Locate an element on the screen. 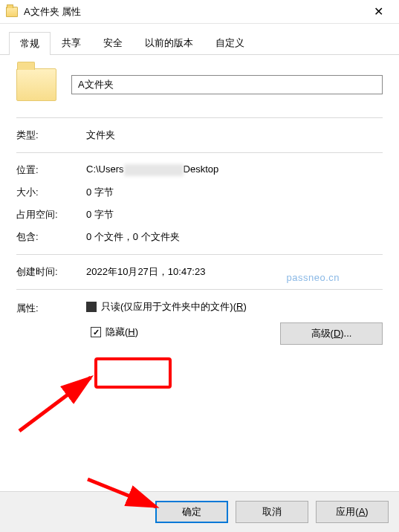 The width and height of the screenshot is (399, 532). readonly-row: 只读(仅应用于文件夹中的文件)(R) is located at coordinates (235, 307).